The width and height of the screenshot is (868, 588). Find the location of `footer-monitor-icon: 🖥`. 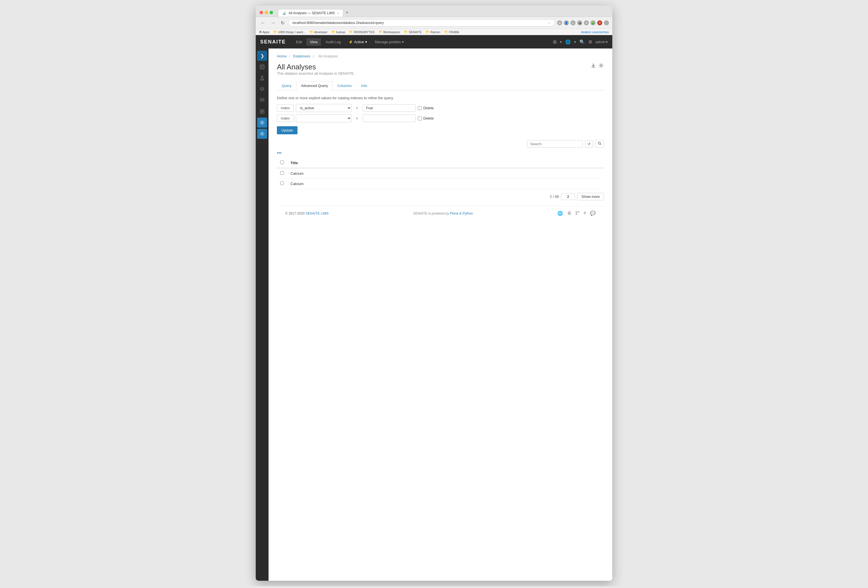

footer-monitor-icon: 🖥 is located at coordinates (569, 214).